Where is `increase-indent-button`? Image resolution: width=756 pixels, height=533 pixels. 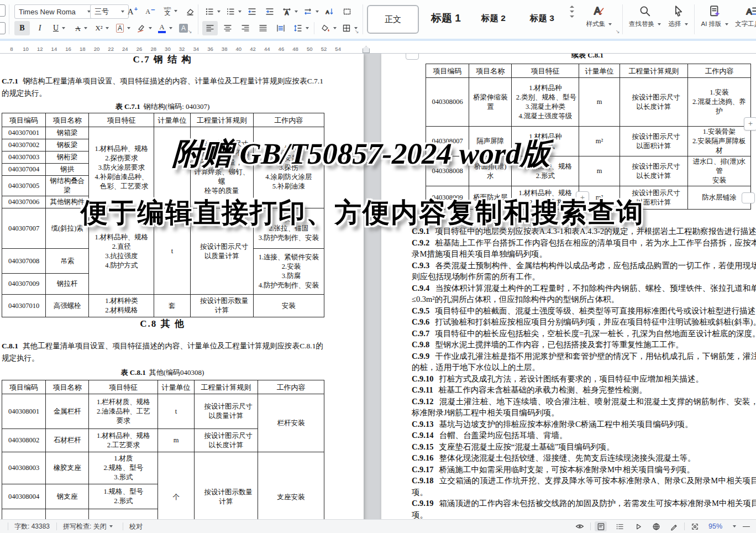
increase-indent-button is located at coordinates (270, 12).